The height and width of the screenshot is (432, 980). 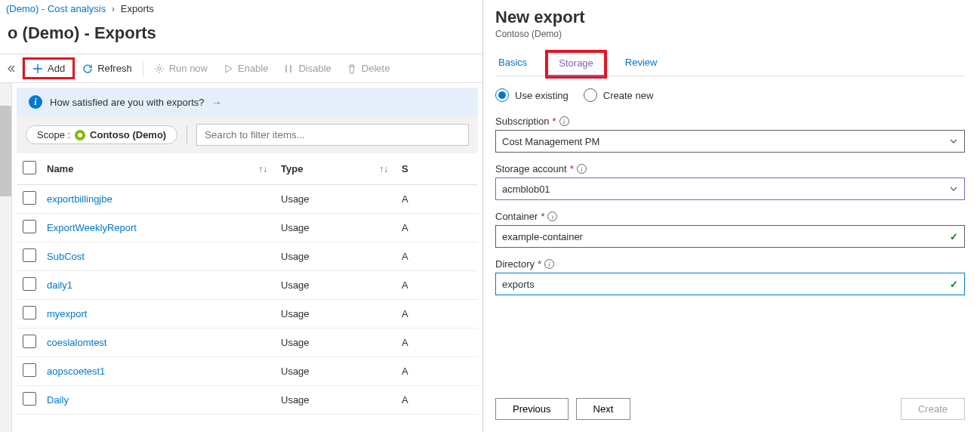 I want to click on scope-row: Scope : Contoso (Demo), so click(x=248, y=134).